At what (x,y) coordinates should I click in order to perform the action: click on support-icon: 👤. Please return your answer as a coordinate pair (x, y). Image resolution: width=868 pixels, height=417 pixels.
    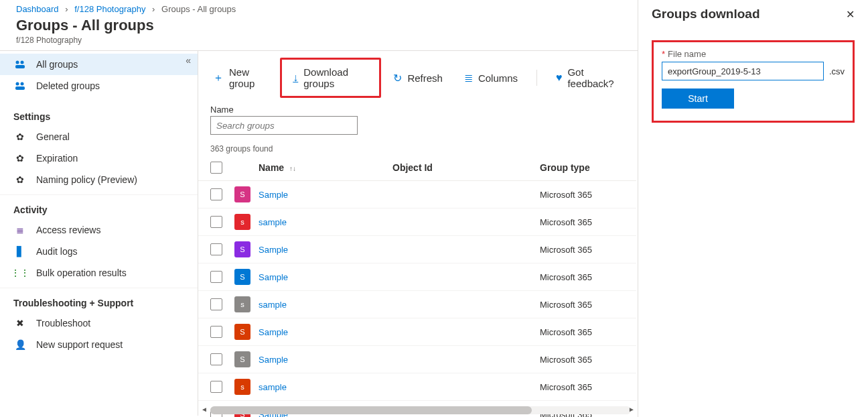
    Looking at the image, I should click on (20, 345).